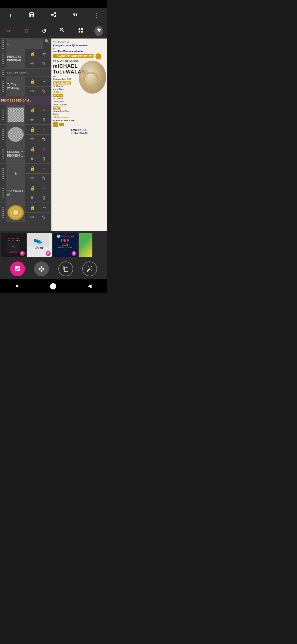  Describe the element at coordinates (54, 4) in the screenshot. I see `status-bar` at that location.